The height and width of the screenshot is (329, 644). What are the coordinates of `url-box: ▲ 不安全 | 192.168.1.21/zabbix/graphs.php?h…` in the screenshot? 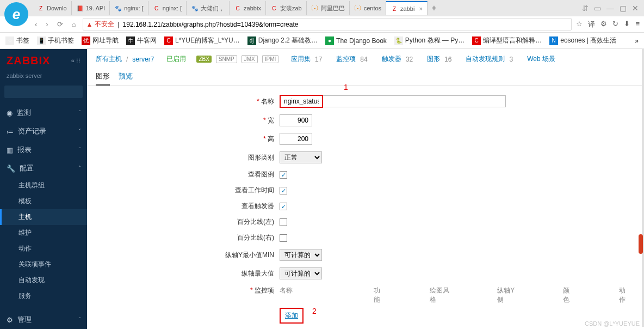 It's located at (327, 24).